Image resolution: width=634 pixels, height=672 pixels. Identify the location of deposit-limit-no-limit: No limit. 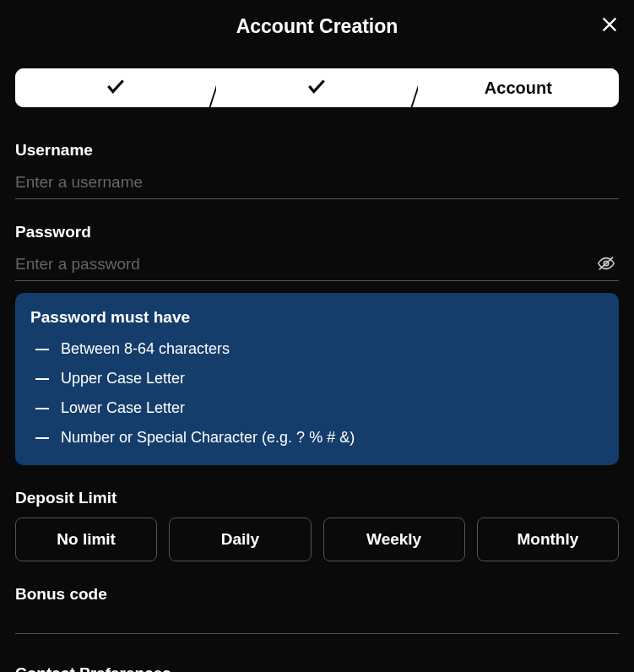
(86, 539).